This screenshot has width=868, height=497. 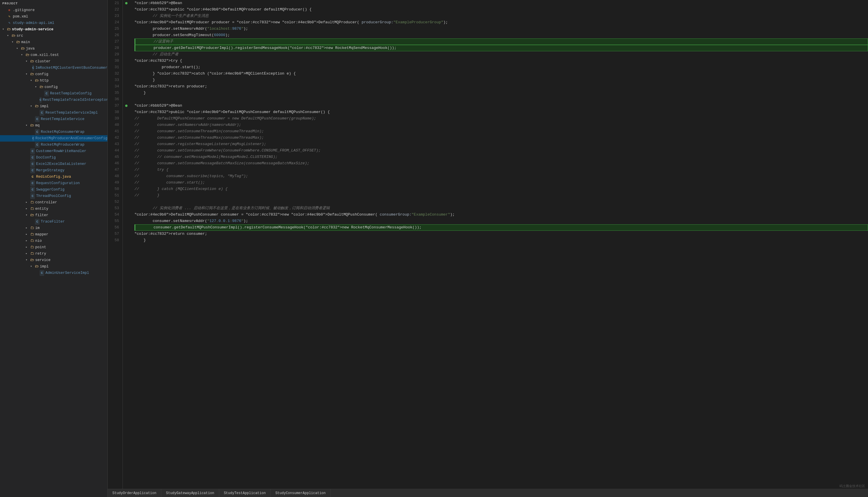 I want to click on watermark: 码土圈金技术社区, so click(x=852, y=486).